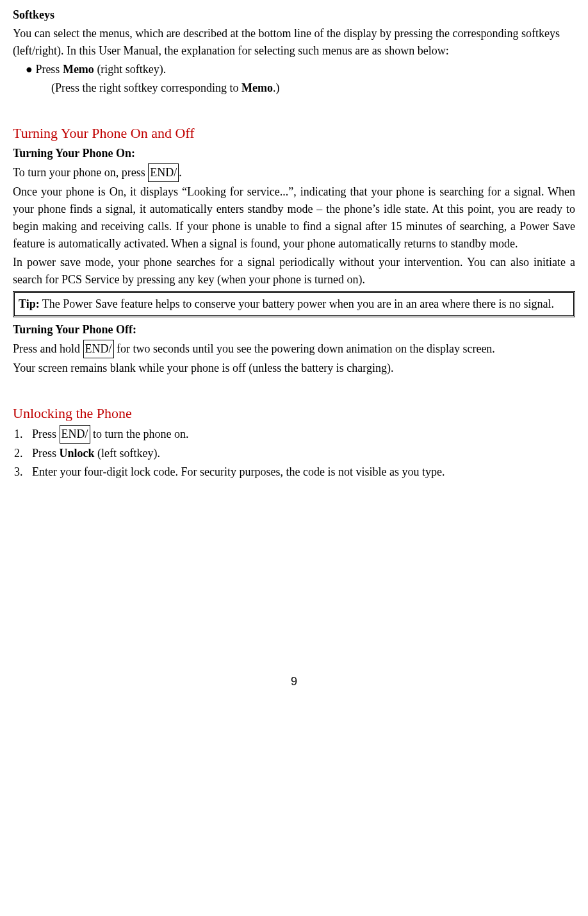  What do you see at coordinates (294, 682) in the screenshot?
I see `page-number: 9` at bounding box center [294, 682].